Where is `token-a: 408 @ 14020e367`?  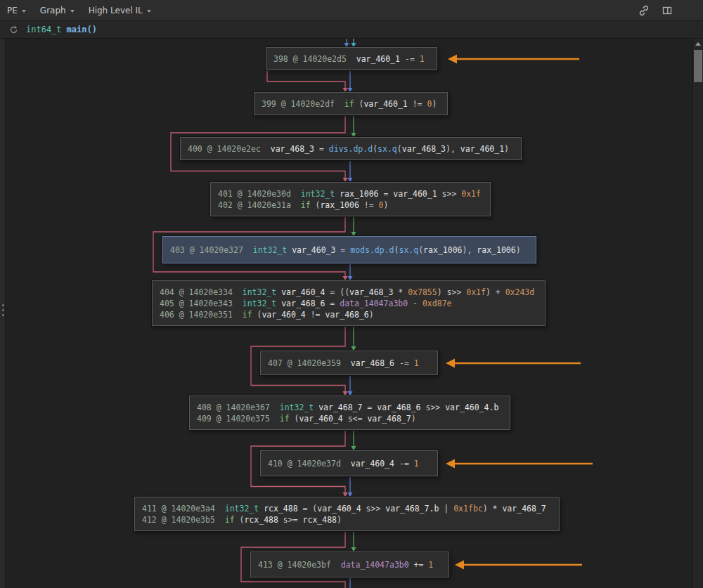
token-a: 408 @ 14020e367 is located at coordinates (233, 407).